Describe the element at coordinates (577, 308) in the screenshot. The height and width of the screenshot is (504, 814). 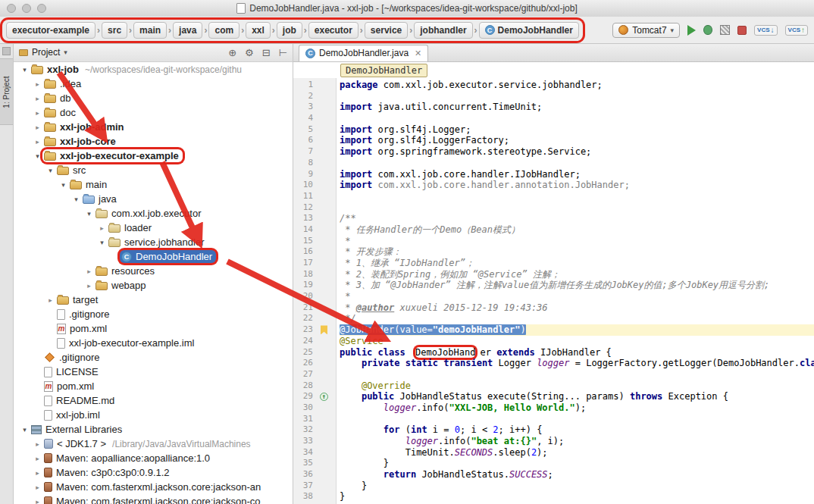
I see `code-line: * @author xuxueli 2015-12-19 19:43:36` at that location.